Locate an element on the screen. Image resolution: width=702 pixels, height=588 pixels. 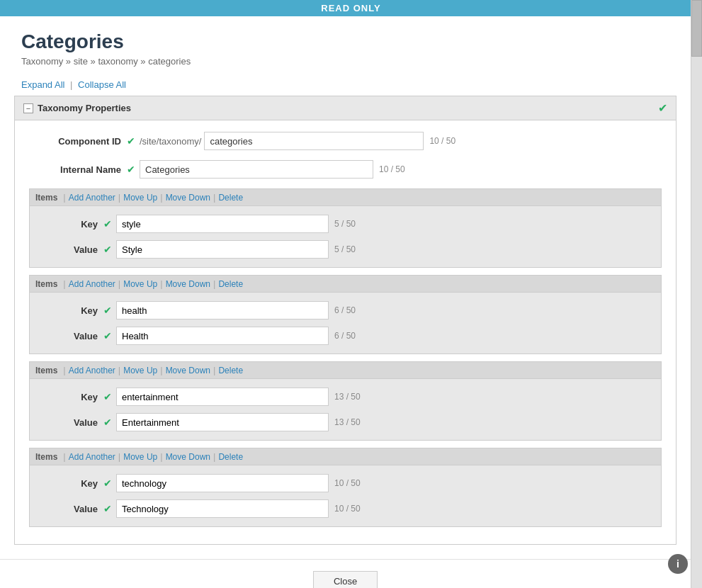
component-id-prefix: /site/taxonomy/ is located at coordinates (170, 142).